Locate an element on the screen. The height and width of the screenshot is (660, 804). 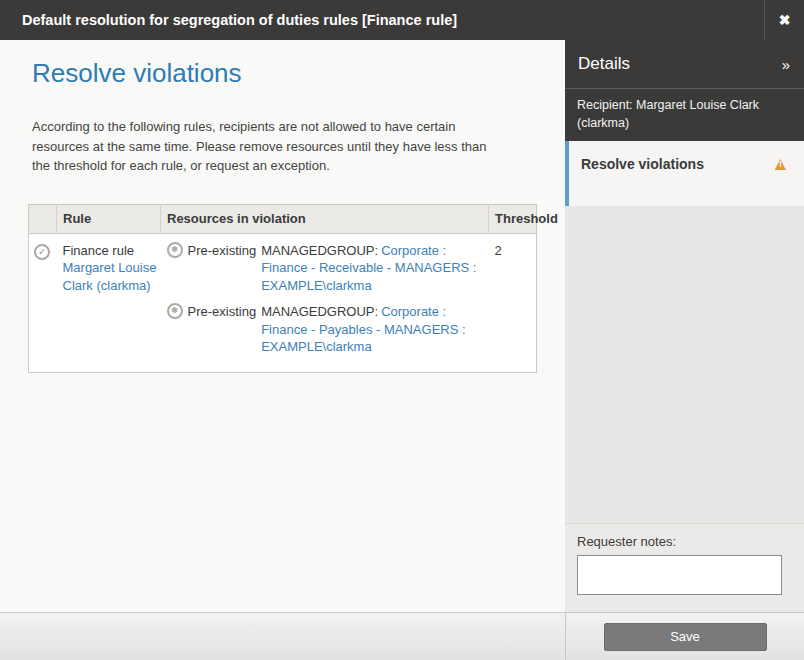
dialog-footer: Save is located at coordinates (402, 636).